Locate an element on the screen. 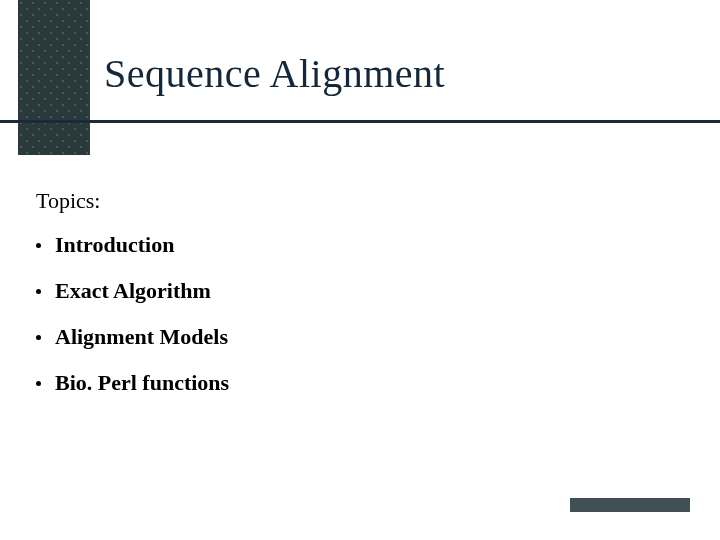  list-item-label: Exact Algorithm is located at coordinates (133, 291).